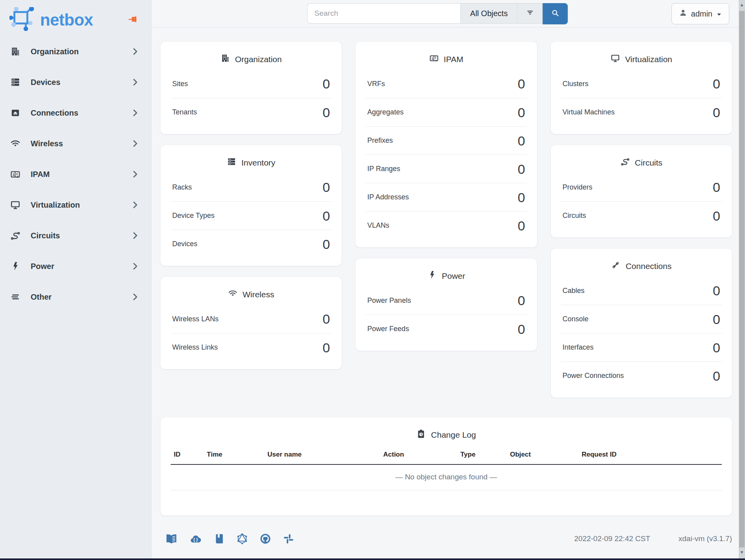 The height and width of the screenshot is (560, 745). What do you see at coordinates (742, 552) in the screenshot?
I see `scrollbar-down-arrow: ▼` at bounding box center [742, 552].